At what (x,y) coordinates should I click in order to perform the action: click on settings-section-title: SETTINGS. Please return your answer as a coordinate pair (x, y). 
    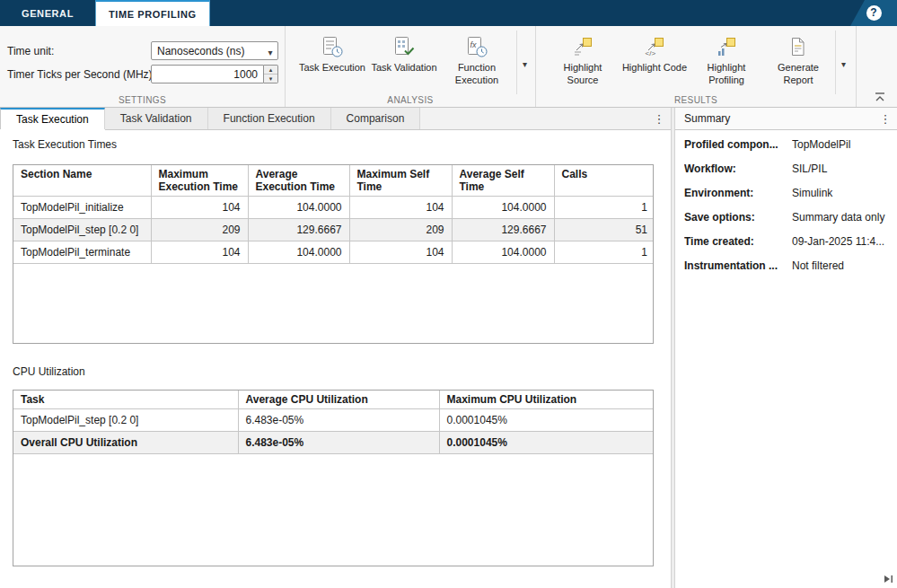
    Looking at the image, I should click on (142, 101).